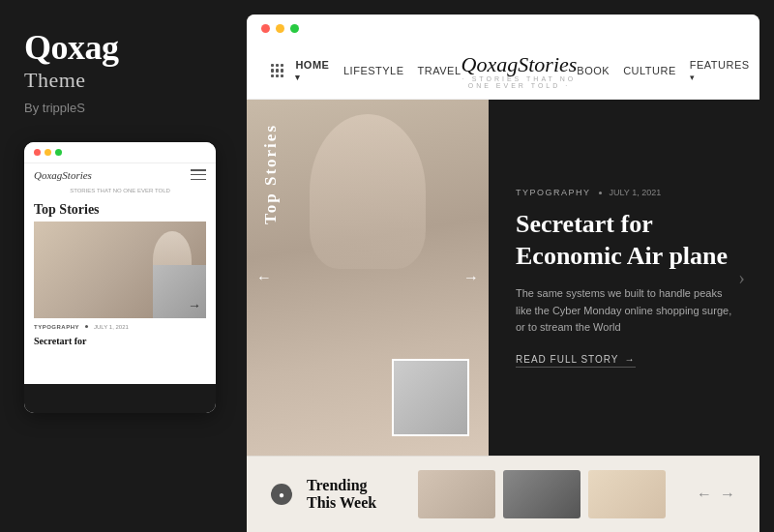 The width and height of the screenshot is (774, 532). What do you see at coordinates (624, 311) in the screenshot?
I see `hero-description: The same systems we built to handle peak…` at bounding box center [624, 311].